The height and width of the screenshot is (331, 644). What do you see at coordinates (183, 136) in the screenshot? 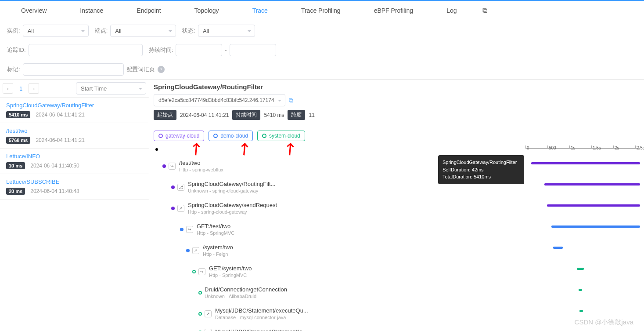
I see `service-name: gateway-cloud` at bounding box center [183, 136].